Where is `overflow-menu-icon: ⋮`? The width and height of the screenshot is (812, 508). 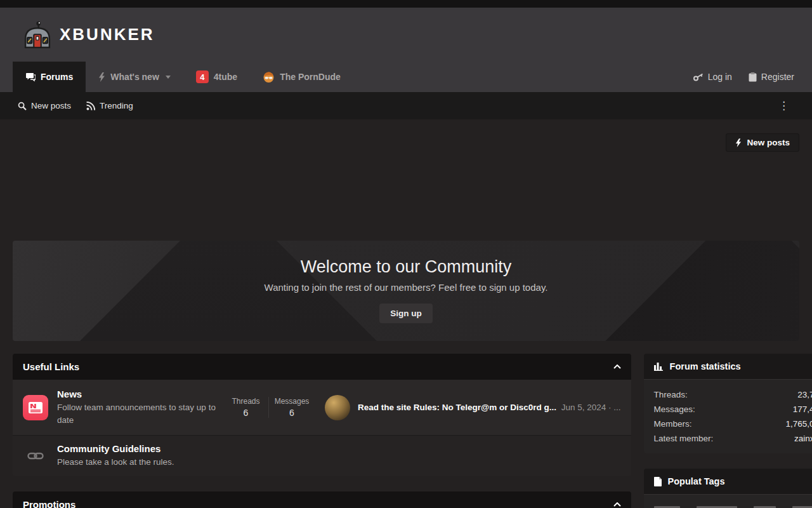 overflow-menu-icon: ⋮ is located at coordinates (784, 105).